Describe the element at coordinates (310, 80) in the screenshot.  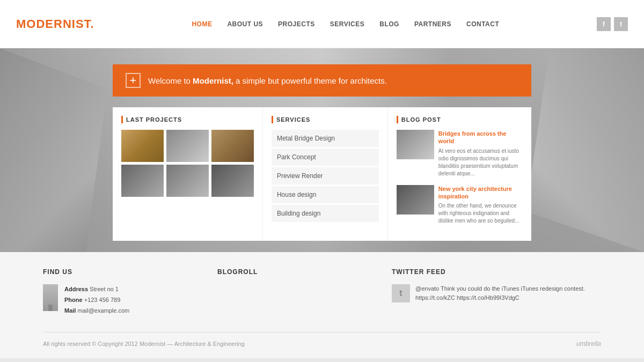
I see `welcome-post: a simple but powerful theme for architec…` at that location.